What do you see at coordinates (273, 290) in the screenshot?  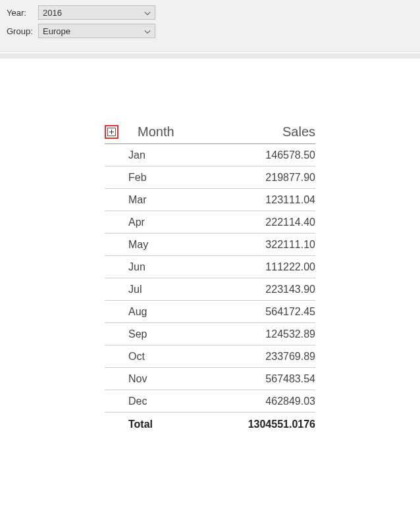 I see `cell-sales: 223143.90` at bounding box center [273, 290].